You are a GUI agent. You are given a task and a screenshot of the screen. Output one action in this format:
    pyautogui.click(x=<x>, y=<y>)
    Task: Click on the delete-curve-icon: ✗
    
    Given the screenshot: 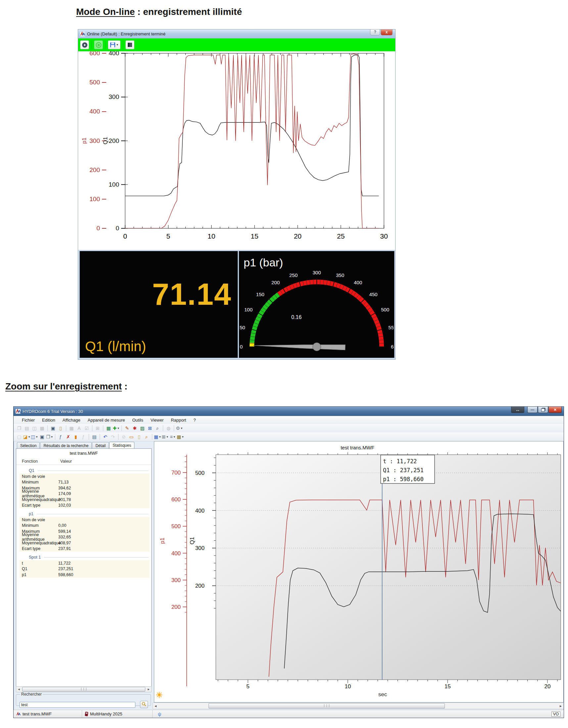 What is the action you would take?
    pyautogui.click(x=68, y=437)
    